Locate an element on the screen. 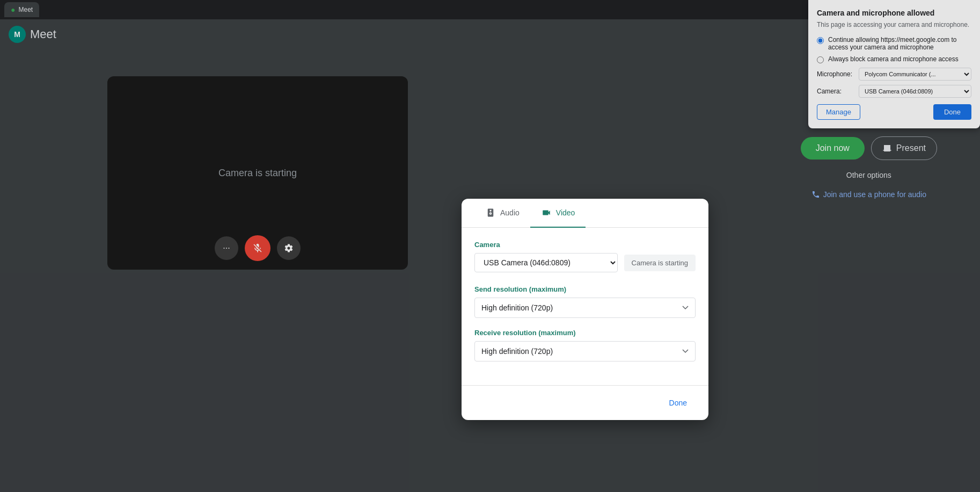 This screenshot has width=980, height=492. receive-resolution-select: High definition (720p) is located at coordinates (585, 351).